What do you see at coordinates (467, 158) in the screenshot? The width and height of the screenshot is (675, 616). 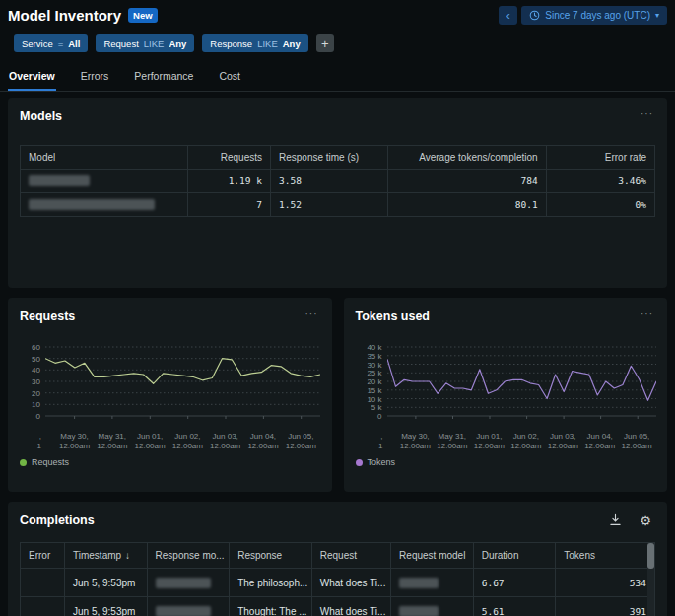 I see `column-header-avg-tokens: Average tokens/completion` at bounding box center [467, 158].